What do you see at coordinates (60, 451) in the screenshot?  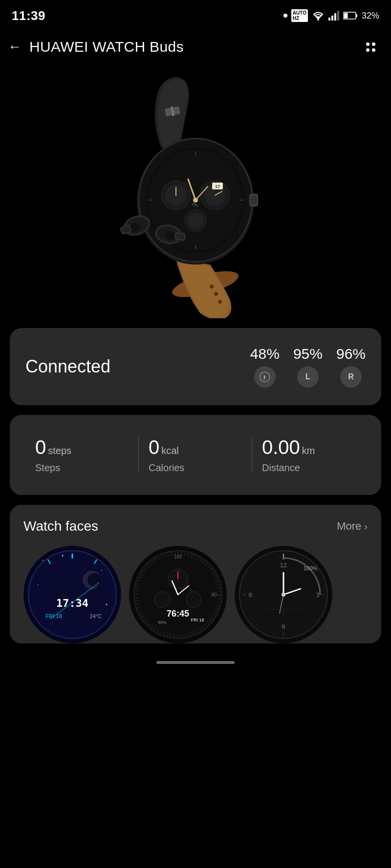 I see `steps-unit: steps` at bounding box center [60, 451].